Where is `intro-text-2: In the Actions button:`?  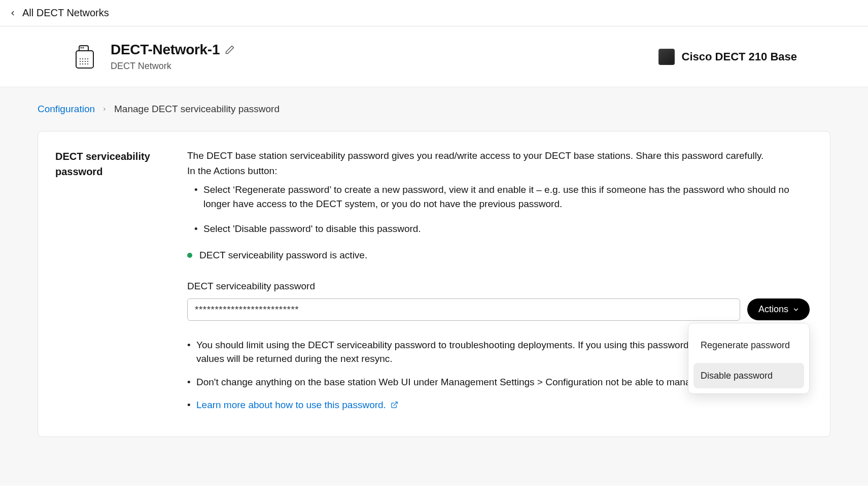 intro-text-2: In the Actions button: is located at coordinates (498, 171).